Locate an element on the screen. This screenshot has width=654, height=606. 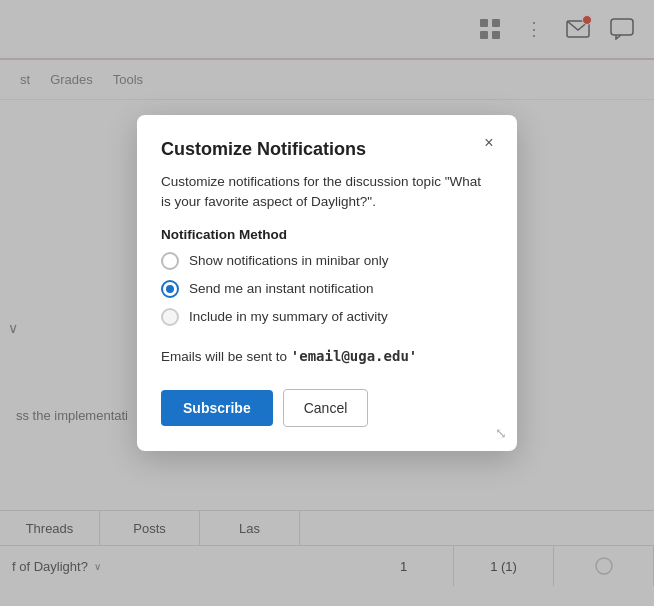
subscribe-button: Subscribe is located at coordinates (217, 408).